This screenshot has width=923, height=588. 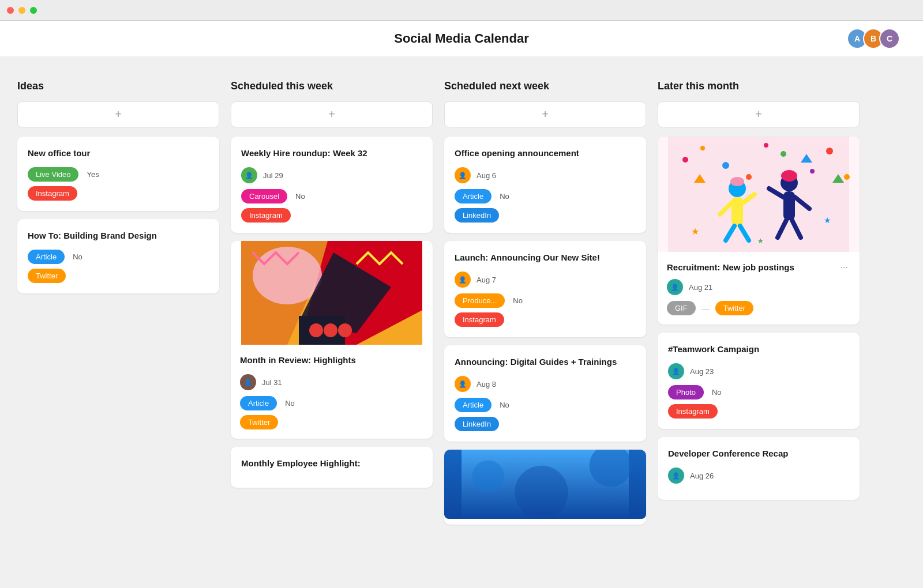 I want to click on card-meta: 👤 Aug 8, so click(x=545, y=384).